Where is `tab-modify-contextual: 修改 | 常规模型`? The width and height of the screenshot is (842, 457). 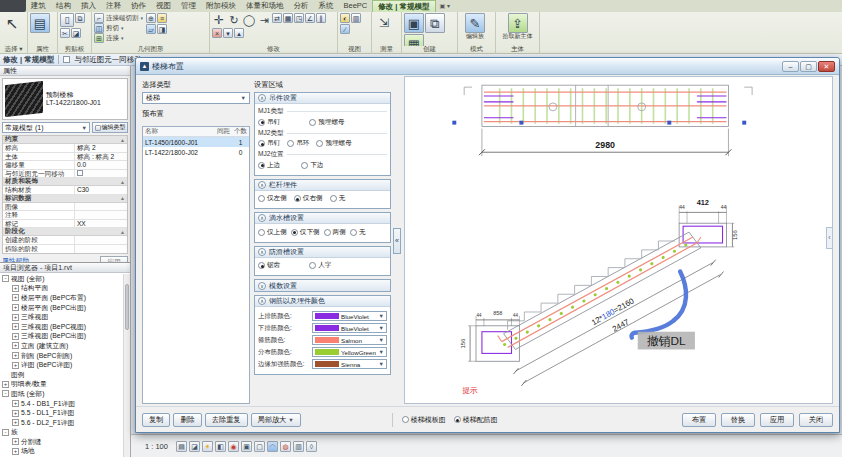
tab-modify-contextual: 修改 | 常规模型 is located at coordinates (404, 6).